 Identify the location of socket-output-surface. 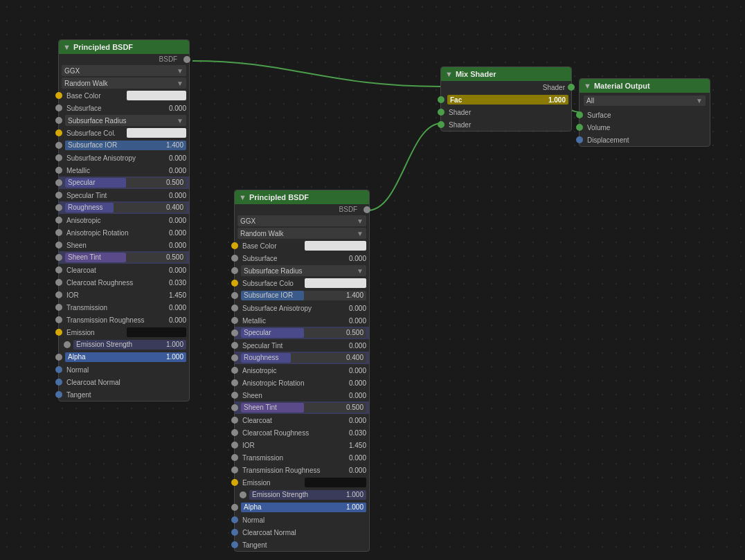
(580, 115).